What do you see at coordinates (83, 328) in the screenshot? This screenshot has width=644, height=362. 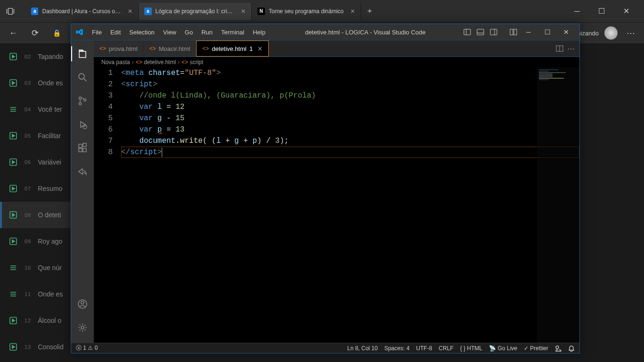 I see `settings-gear-icon` at bounding box center [83, 328].